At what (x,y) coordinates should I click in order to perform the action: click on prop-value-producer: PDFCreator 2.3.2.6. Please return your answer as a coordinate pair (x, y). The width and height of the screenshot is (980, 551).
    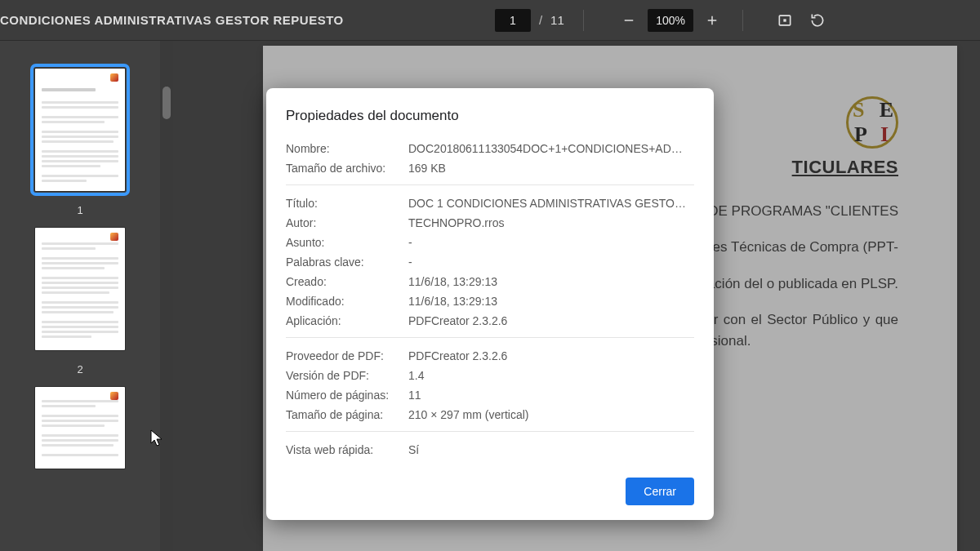
    Looking at the image, I should click on (551, 356).